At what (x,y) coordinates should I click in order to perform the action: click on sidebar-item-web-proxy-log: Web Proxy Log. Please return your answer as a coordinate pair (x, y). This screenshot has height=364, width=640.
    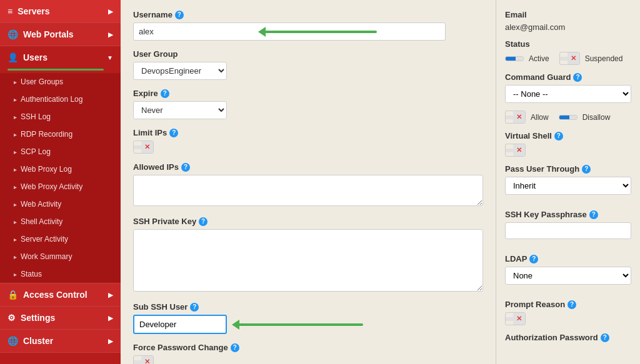
    Looking at the image, I should click on (60, 169).